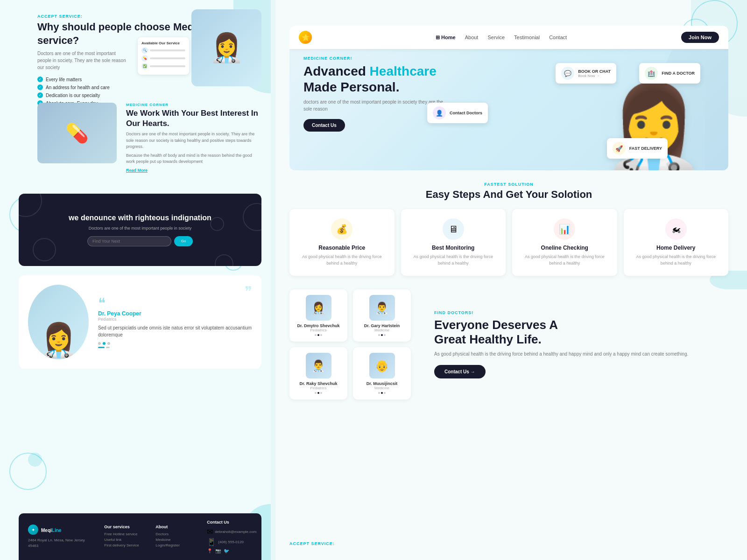 The height and width of the screenshot is (560, 747). Describe the element at coordinates (318, 315) in the screenshot. I see `doctor-card-1: 👩‍⚕️ Dr. Dmytro Shevchuk Pediatrics` at that location.